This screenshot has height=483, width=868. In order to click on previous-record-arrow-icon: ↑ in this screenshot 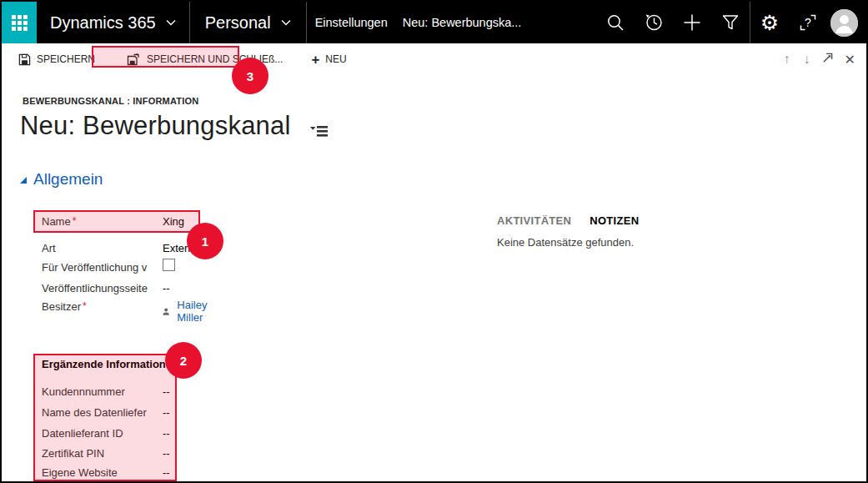, I will do `click(787, 59)`.